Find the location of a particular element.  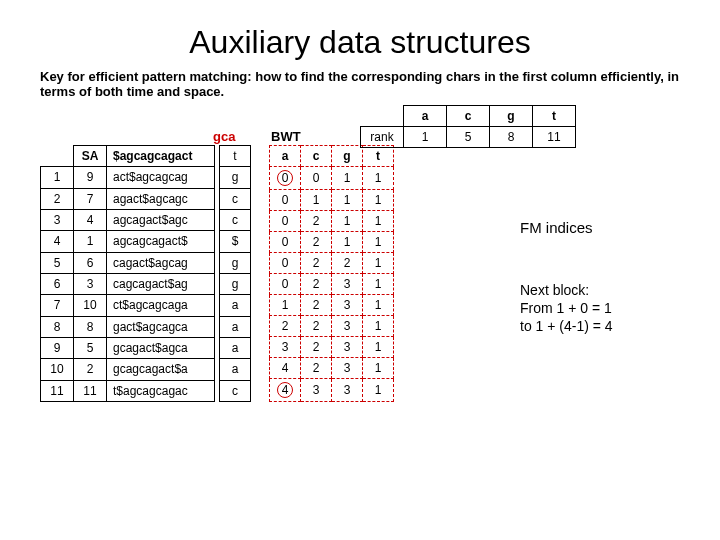

fm-col-g: g is located at coordinates (348, 156).